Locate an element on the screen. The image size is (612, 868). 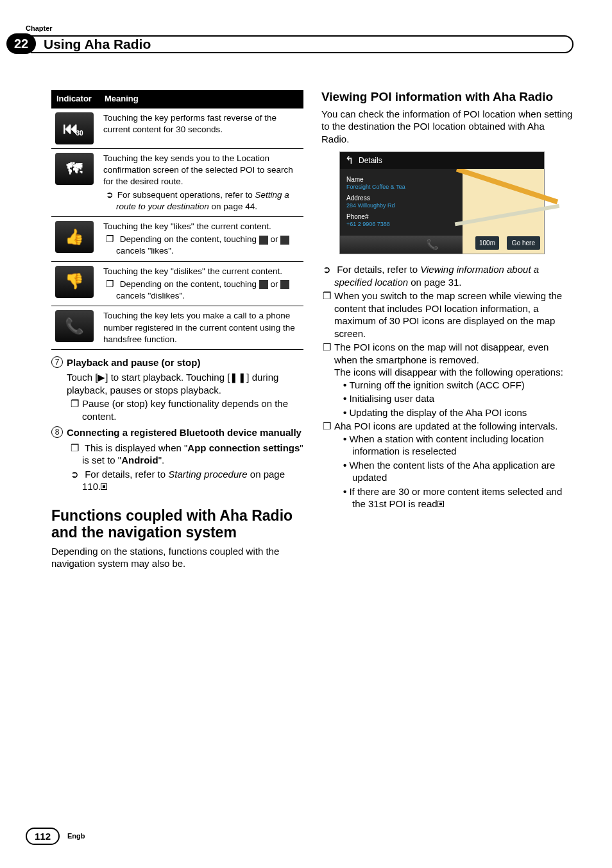
list-item: Turning off the ignition switch (ACC OFF… is located at coordinates (448, 385).